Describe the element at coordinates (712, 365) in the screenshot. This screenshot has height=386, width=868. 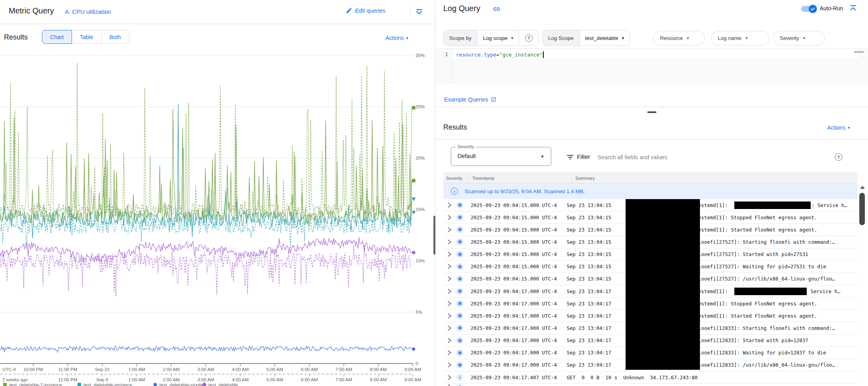
I see `log-summary: Sep 23 13:04:17flooefi[12833]: /usr/lib/…` at that location.